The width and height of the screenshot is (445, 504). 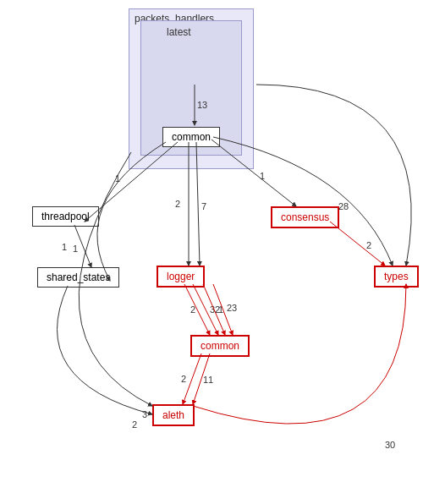 I want to click on aleth-node: aleth, so click(x=173, y=415).